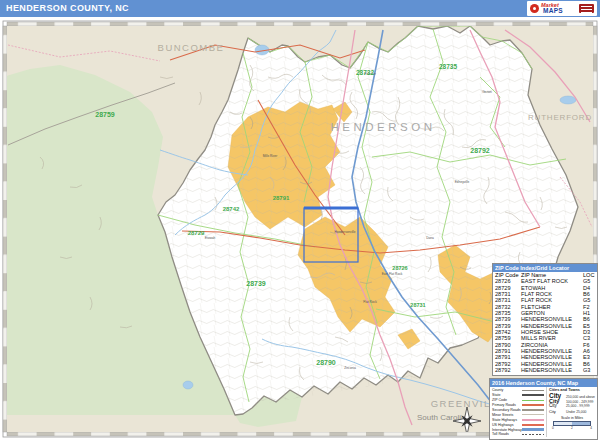 This screenshot has height=442, width=600. What do you see at coordinates (487, 92) in the screenshot?
I see `svg-text: Gerton` at bounding box center [487, 92].